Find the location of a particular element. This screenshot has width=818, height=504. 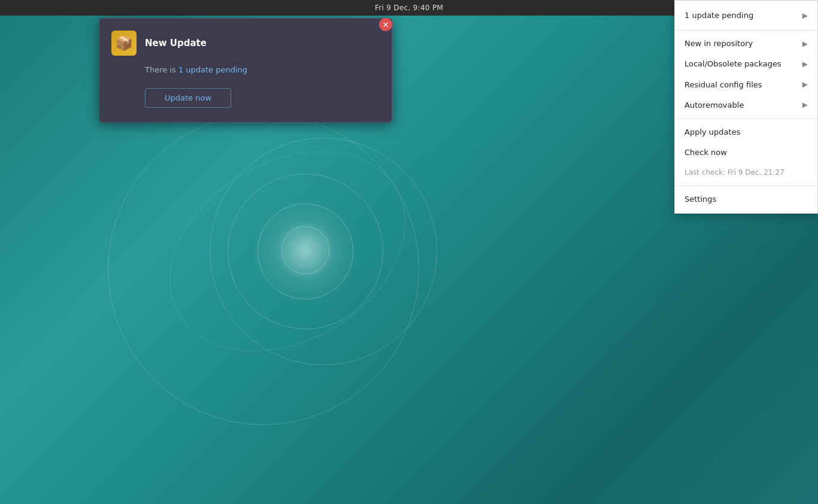

notification-body-text: There is is located at coordinates (162, 69).